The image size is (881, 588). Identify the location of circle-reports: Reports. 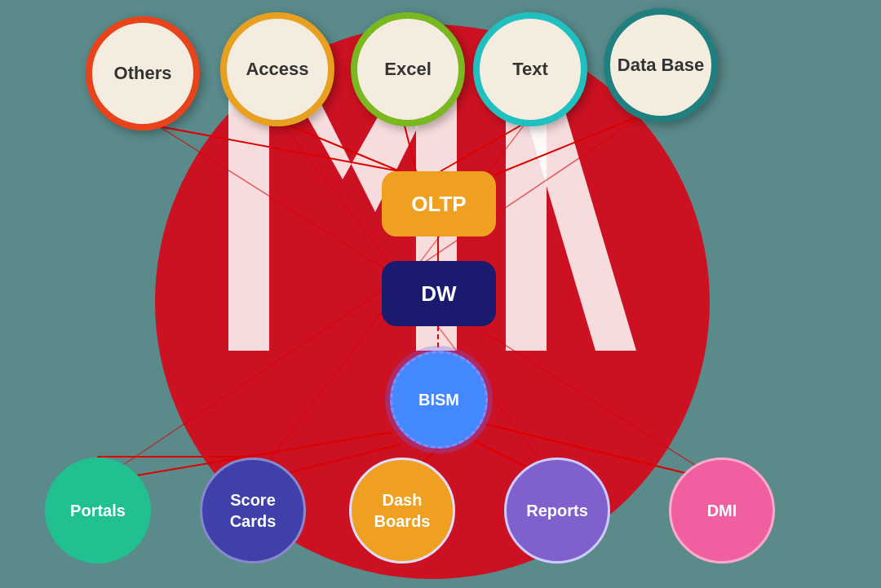
(557, 511).